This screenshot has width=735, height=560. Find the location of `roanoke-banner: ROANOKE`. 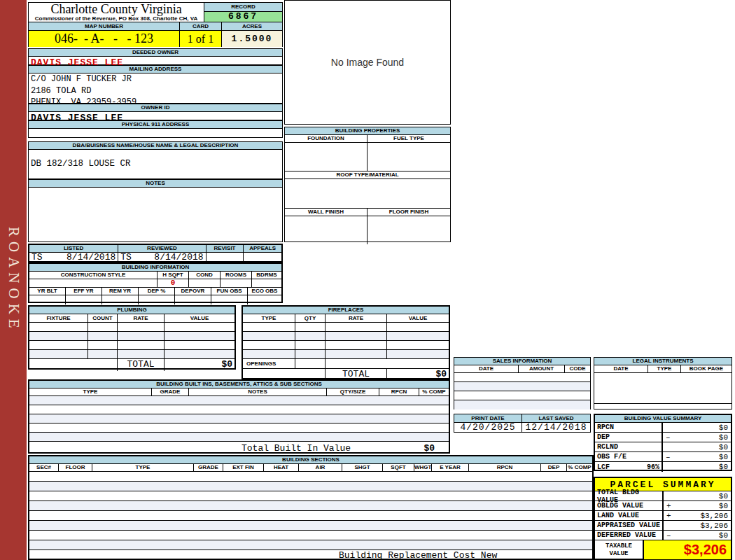

roanoke-banner: ROANOKE is located at coordinates (13, 280).